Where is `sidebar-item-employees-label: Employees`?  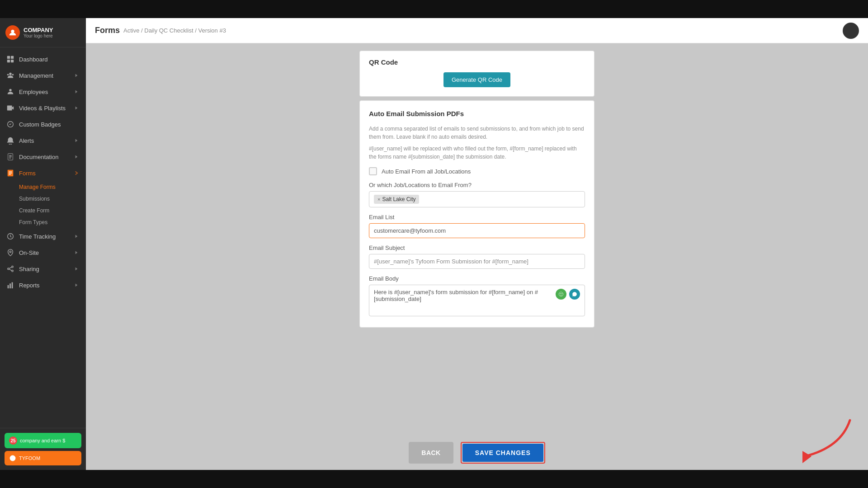
sidebar-item-employees-label: Employees is located at coordinates (33, 92).